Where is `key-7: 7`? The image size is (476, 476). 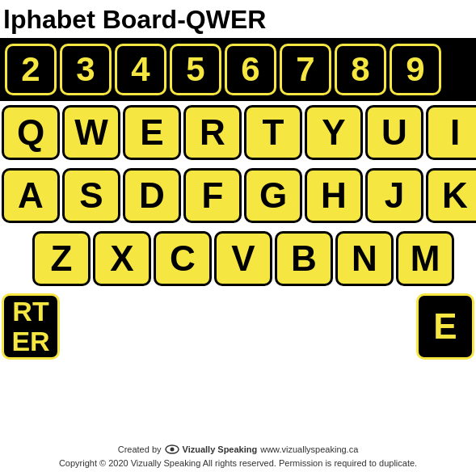 key-7: 7 is located at coordinates (305, 70).